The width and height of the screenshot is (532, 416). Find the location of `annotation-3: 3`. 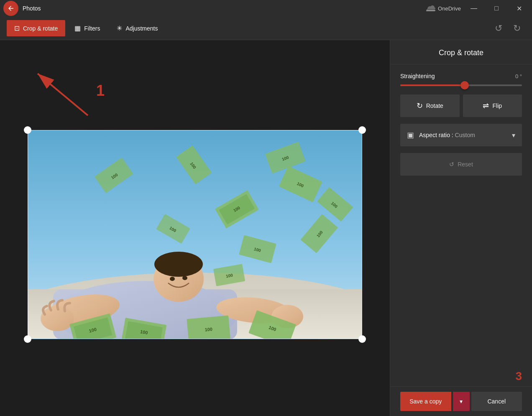

annotation-3: 3 is located at coordinates (461, 376).